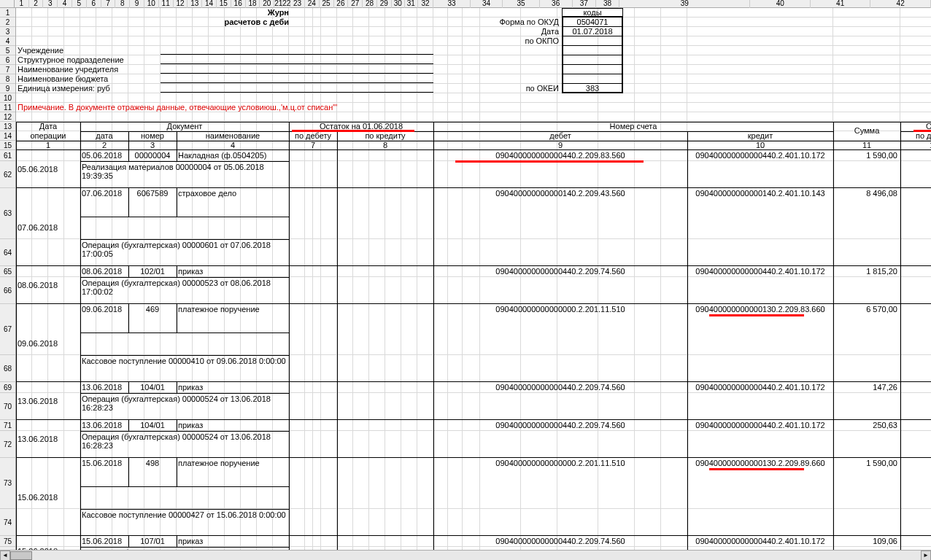 Image resolution: width=931 pixels, height=560 pixels. I want to click on col-header-cell: 9, so click(137, 4).